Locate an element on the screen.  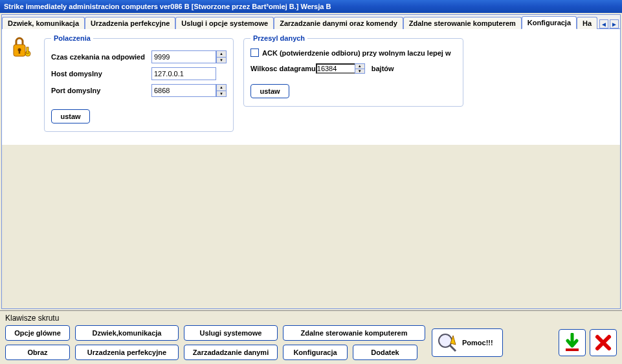
button-opcje-glowne: Opcje glówne is located at coordinates (38, 333).